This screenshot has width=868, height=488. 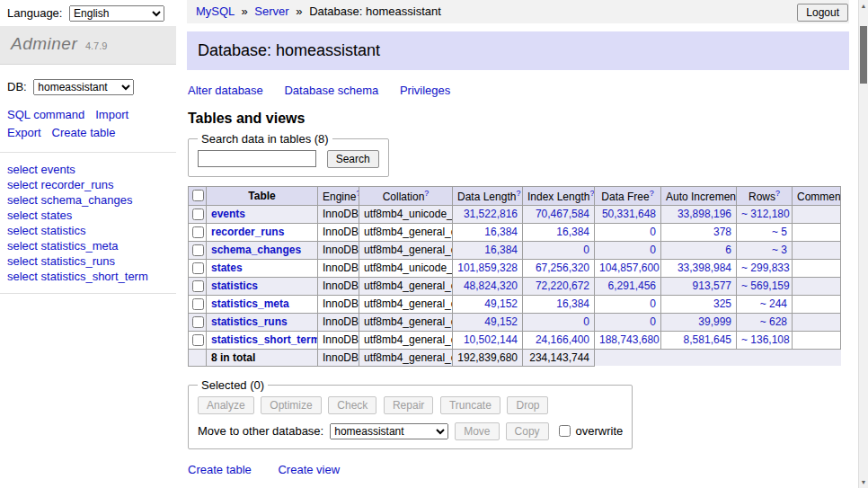 What do you see at coordinates (250, 304) in the screenshot?
I see `table-link: statistics_meta` at bounding box center [250, 304].